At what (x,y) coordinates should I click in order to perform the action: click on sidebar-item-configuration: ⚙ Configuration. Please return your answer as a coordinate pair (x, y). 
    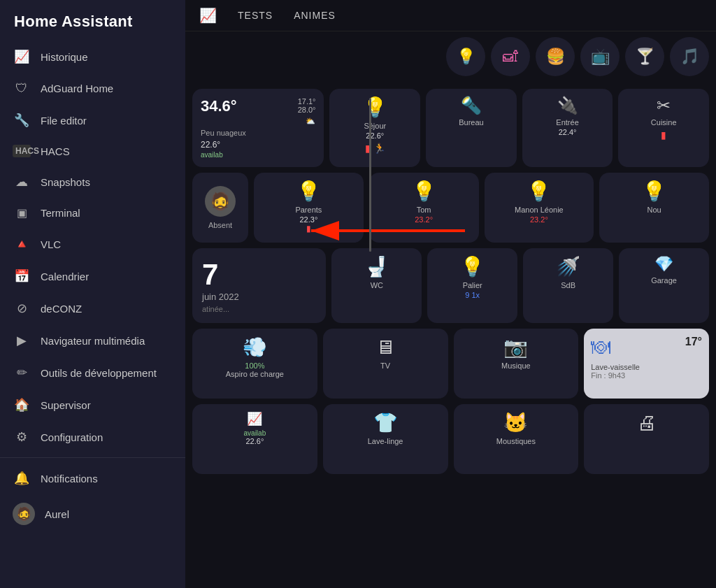
    Looking at the image, I should click on (92, 437).